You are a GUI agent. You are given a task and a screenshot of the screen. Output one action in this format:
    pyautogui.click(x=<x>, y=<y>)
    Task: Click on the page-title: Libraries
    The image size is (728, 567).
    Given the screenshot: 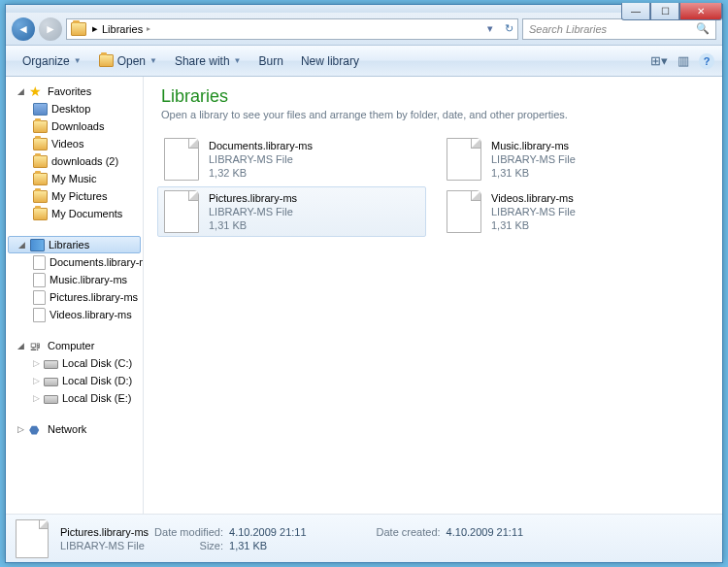 What is the action you would take?
    pyautogui.click(x=433, y=97)
    